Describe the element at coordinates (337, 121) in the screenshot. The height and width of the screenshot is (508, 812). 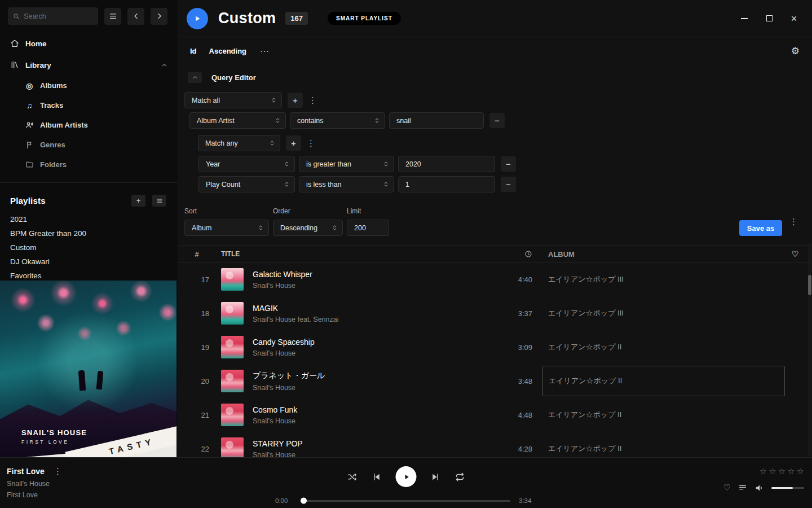
I see `rule-operator-select: contains` at that location.